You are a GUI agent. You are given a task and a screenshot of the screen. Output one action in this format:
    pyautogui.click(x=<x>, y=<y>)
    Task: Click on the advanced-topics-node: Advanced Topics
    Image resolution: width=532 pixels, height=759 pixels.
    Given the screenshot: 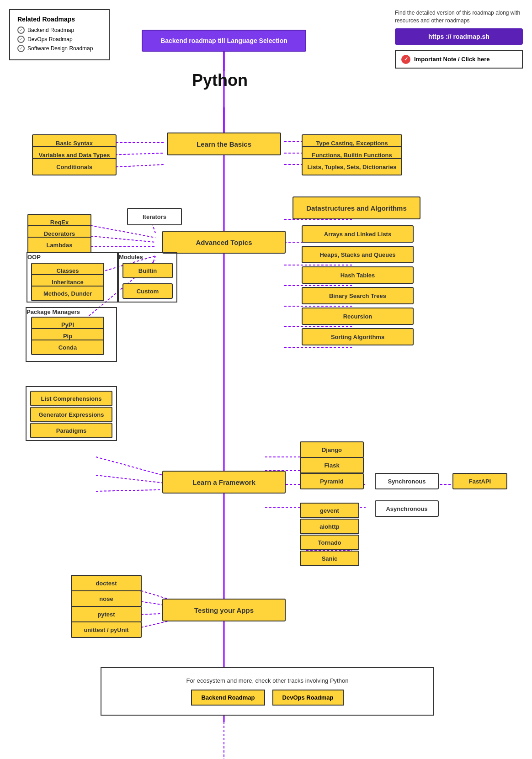 What is the action you would take?
    pyautogui.click(x=224, y=242)
    